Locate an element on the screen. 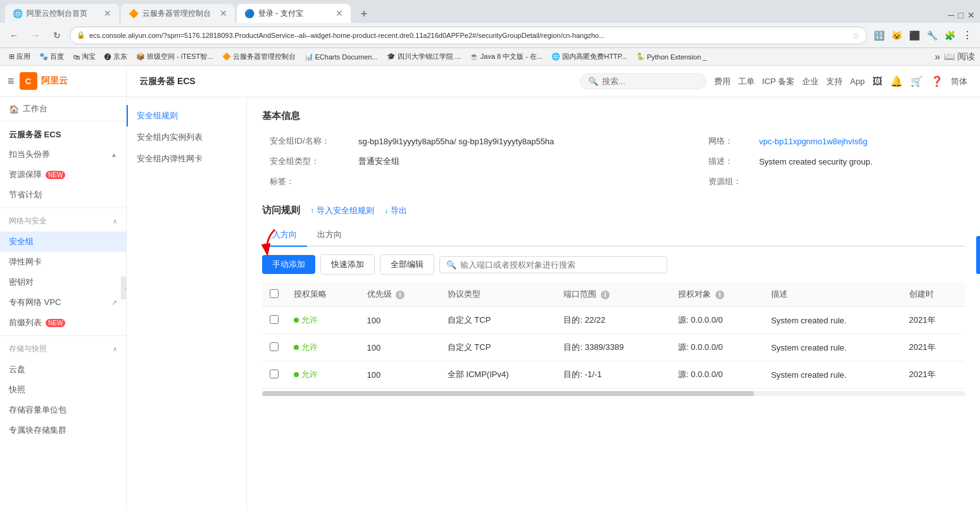 Image resolution: width=980 pixels, height=510 pixels. sub-nav-instance-list: 安全组内实例列表 is located at coordinates (186, 137).